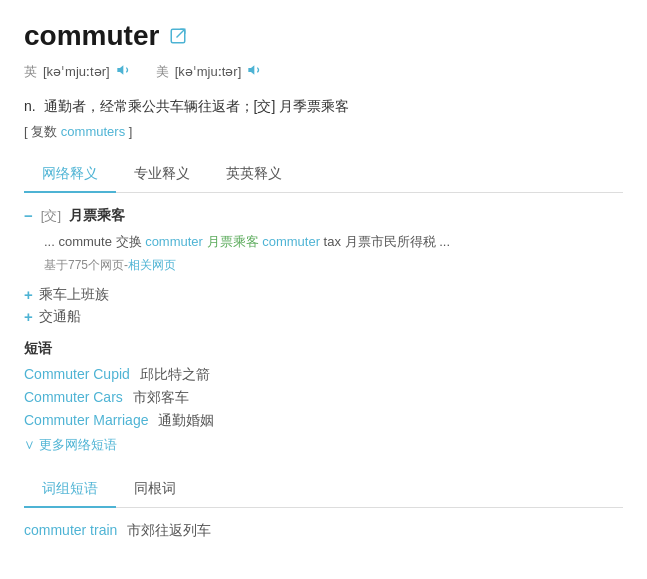 The height and width of the screenshot is (579, 647). Describe the element at coordinates (255, 72) in the screenshot. I see `us-sound-icon` at that location.